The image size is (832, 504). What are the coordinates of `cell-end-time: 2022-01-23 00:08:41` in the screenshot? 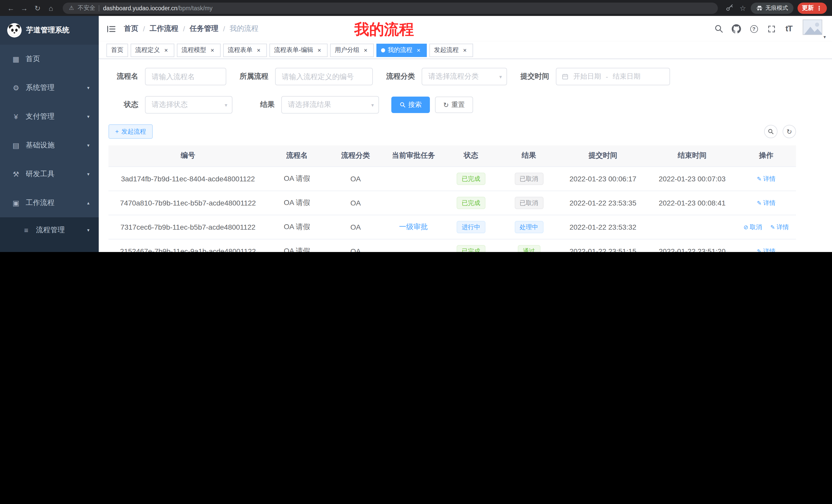 It's located at (692, 203).